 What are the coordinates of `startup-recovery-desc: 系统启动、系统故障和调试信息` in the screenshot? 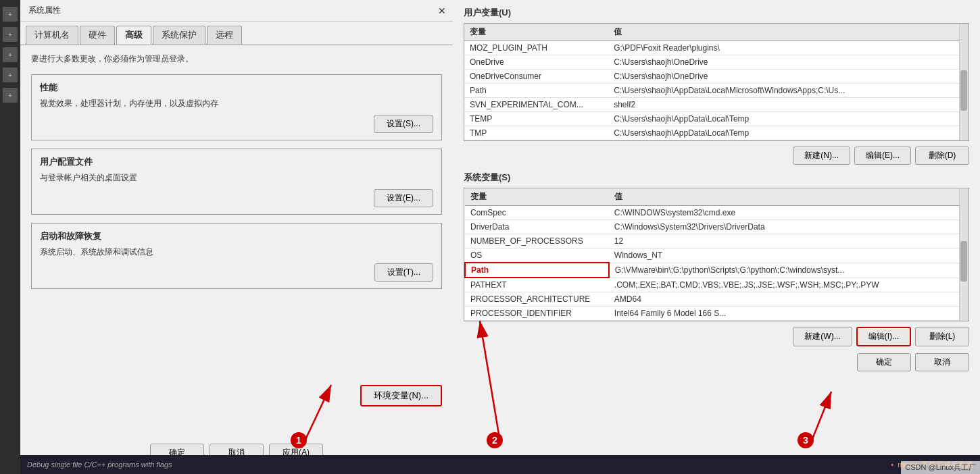 It's located at (237, 253).